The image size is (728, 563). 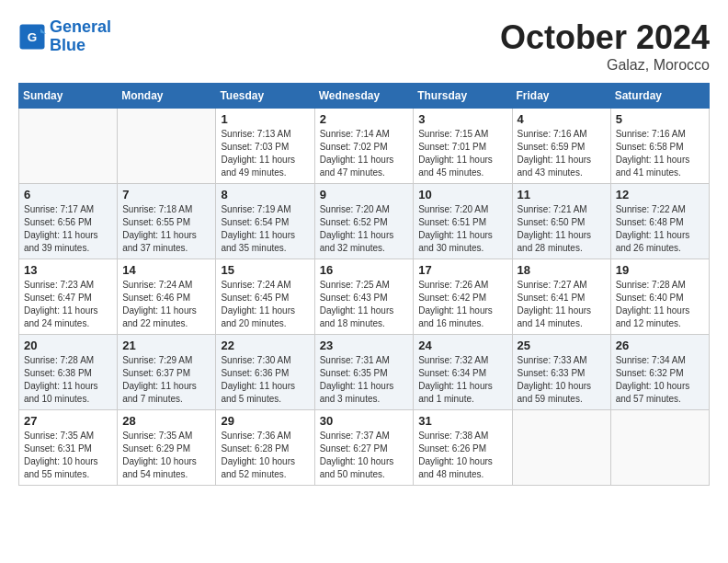 I want to click on logo-line1: General, so click(x=81, y=27).